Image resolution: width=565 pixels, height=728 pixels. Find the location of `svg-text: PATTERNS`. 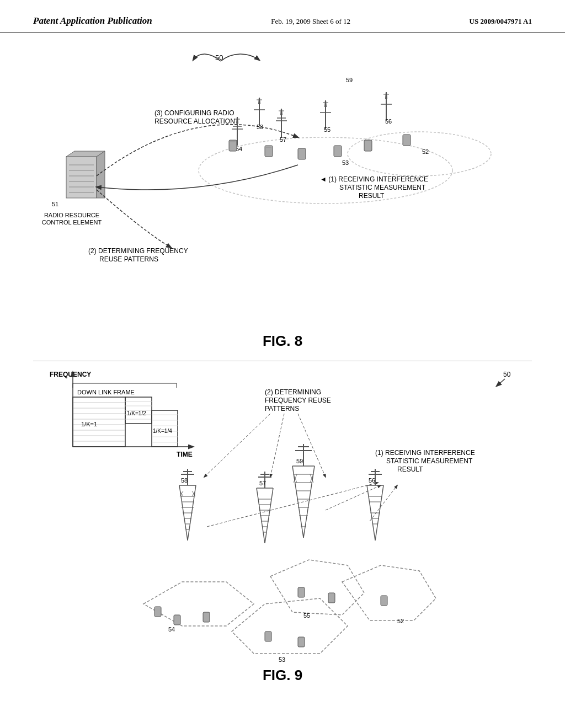

svg-text: PATTERNS is located at coordinates (282, 409).